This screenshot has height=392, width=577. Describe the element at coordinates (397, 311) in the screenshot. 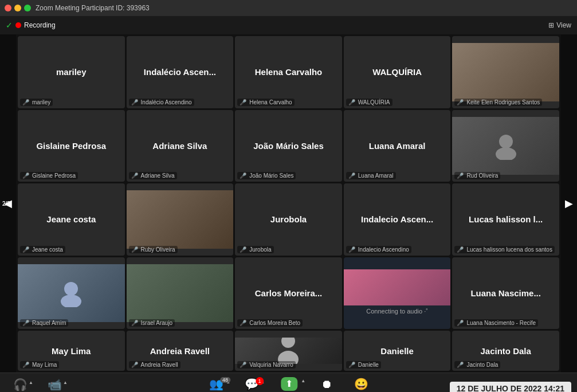

I see `connecting-text: Connecting to audio ·˚` at that location.